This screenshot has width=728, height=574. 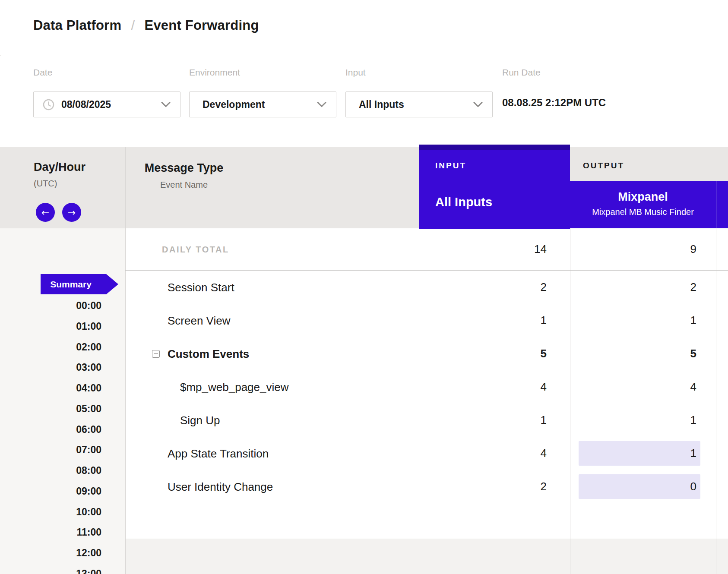 I want to click on next-output-column-partial, so click(x=722, y=205).